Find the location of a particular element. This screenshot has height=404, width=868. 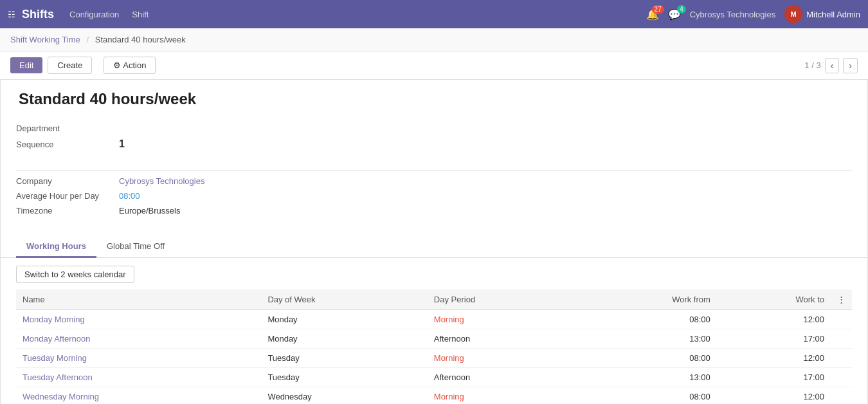

breadcrumb: Shift Working Time / Standard 40 hours/w… is located at coordinates (98, 40).